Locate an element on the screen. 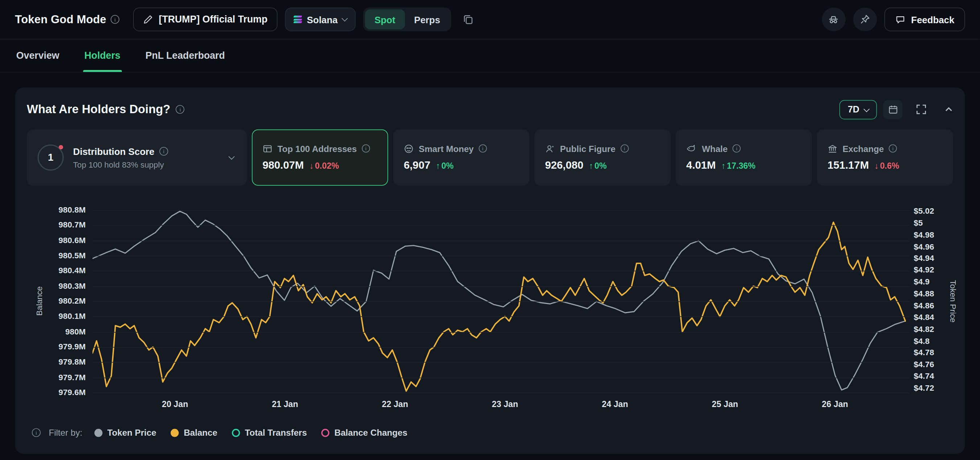  panel-title: What Are Holders Doing? is located at coordinates (99, 110).